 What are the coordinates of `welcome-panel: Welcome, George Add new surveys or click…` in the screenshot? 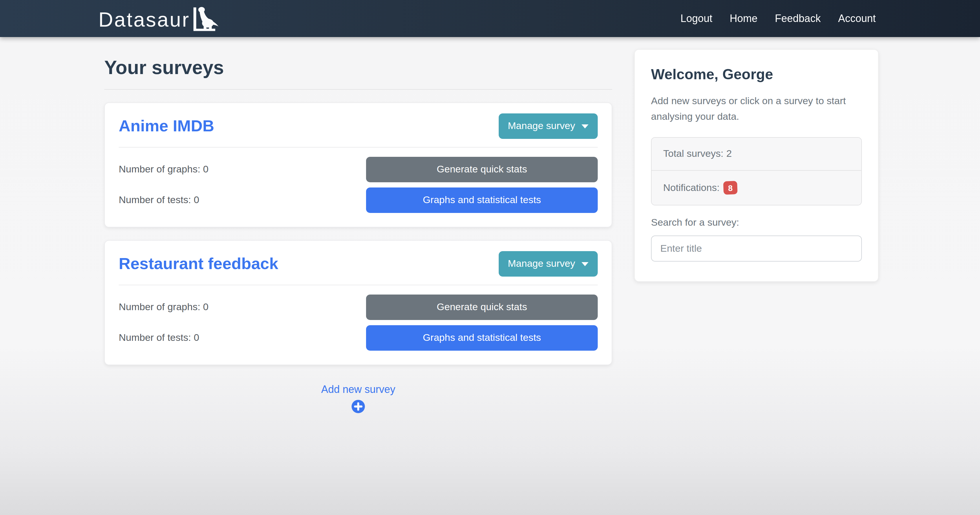 It's located at (756, 166).